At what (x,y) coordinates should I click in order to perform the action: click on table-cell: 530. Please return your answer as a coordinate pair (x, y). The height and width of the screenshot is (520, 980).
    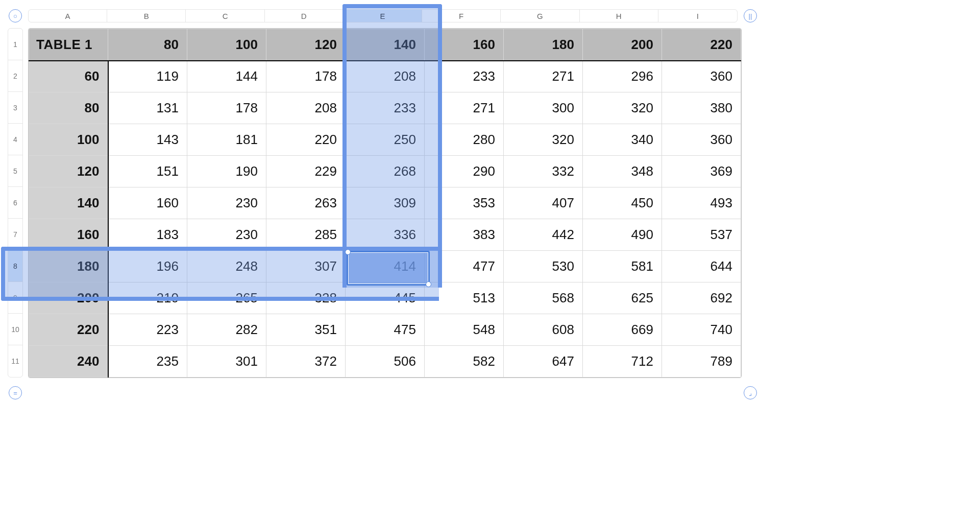
    Looking at the image, I should click on (543, 267).